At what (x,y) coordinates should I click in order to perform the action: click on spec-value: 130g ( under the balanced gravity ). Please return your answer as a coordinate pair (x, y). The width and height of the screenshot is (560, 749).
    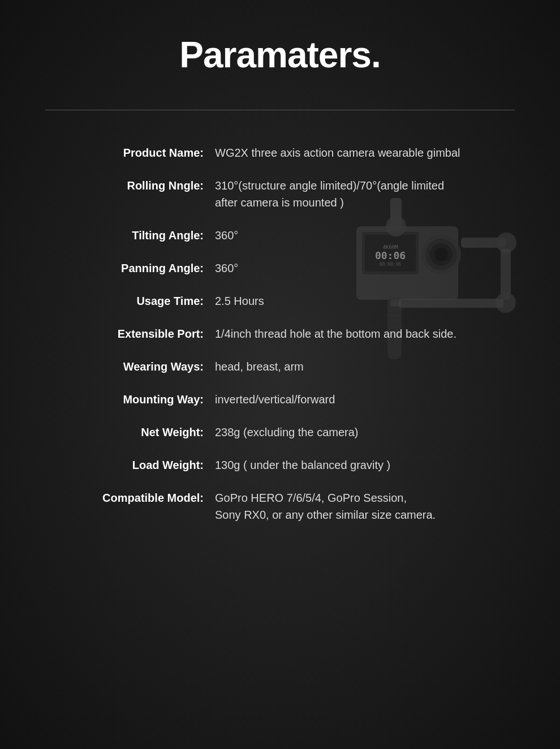
    Looking at the image, I should click on (365, 465).